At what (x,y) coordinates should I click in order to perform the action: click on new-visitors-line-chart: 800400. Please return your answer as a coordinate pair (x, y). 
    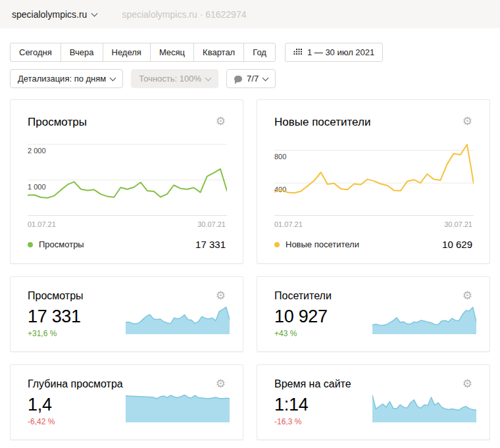
    Looking at the image, I should click on (374, 179).